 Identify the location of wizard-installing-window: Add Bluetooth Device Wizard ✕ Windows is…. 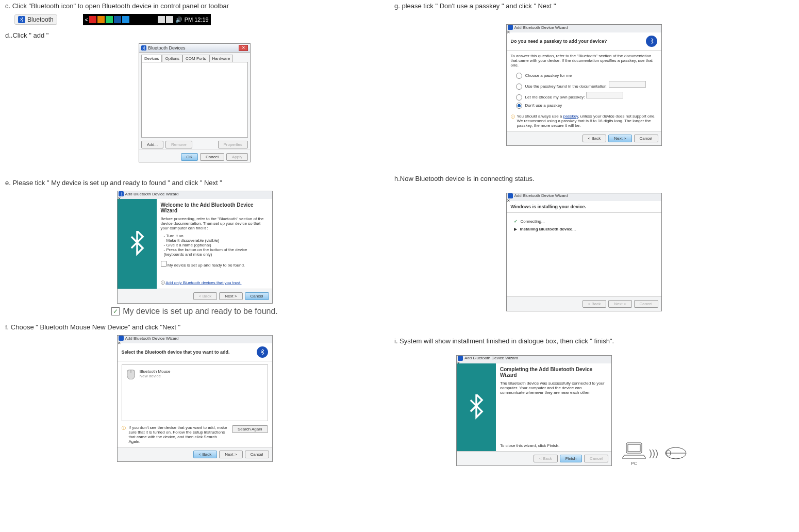
(584, 252).